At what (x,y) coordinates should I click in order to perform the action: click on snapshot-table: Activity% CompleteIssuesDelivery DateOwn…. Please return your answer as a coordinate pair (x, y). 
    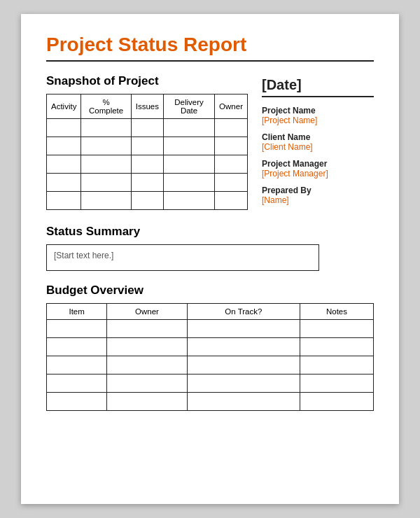
    Looking at the image, I should click on (147, 152).